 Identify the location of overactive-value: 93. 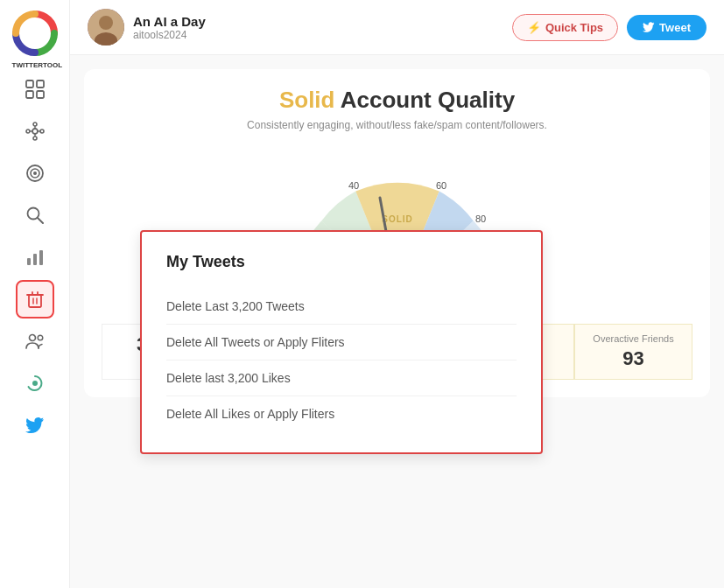
(634, 359).